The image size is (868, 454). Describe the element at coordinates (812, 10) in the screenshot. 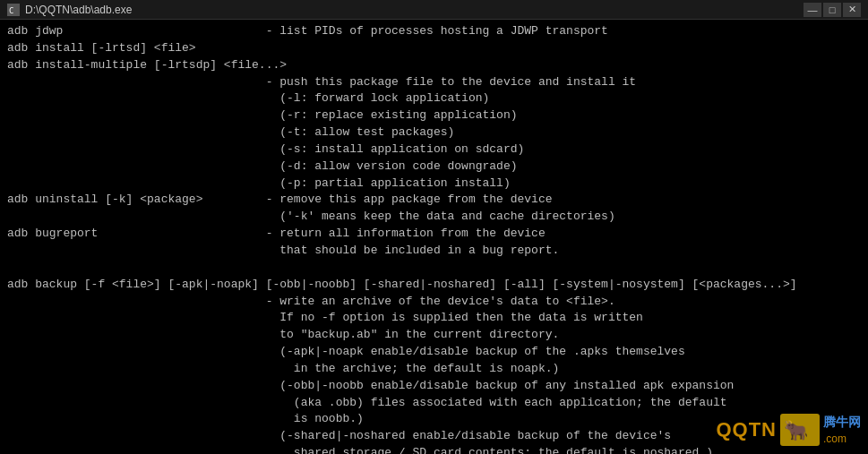

I see `minimize-button: —` at that location.